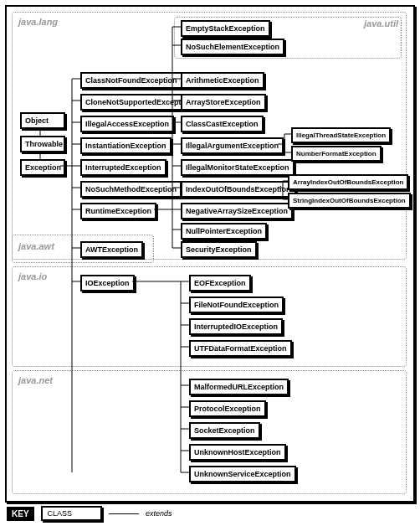 The height and width of the screenshot is (526, 420). What do you see at coordinates (228, 409) in the screenshot?
I see `class-net: ProtocolException` at bounding box center [228, 409].